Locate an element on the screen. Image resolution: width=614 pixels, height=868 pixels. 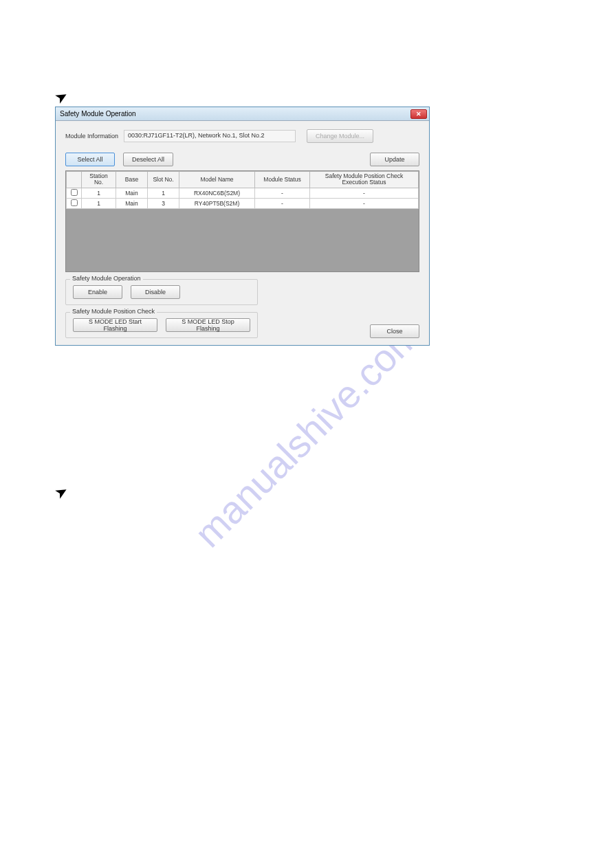
module-info-label: Module Information is located at coordinates (92, 136).